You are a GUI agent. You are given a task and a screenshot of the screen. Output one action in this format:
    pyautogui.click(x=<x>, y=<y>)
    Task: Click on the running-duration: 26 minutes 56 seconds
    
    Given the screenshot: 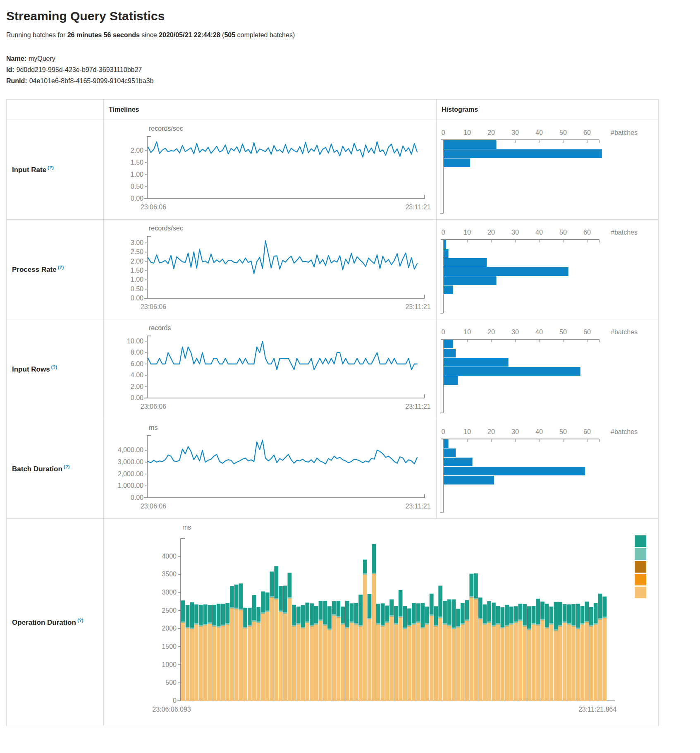 What is the action you would take?
    pyautogui.click(x=103, y=35)
    